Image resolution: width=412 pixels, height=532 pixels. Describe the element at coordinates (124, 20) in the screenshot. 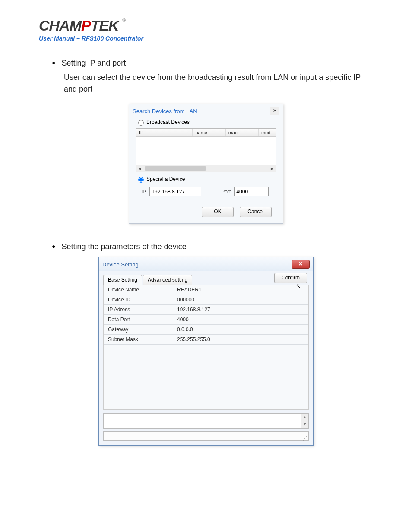

I see `registered-mark: ®` at that location.